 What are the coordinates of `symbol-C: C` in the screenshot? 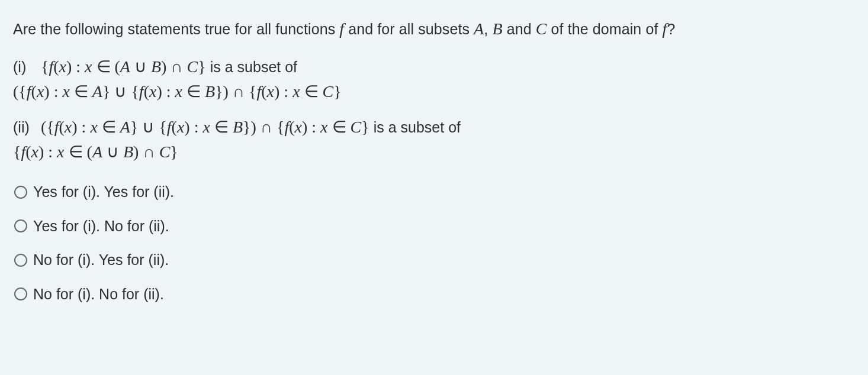 It's located at (541, 28).